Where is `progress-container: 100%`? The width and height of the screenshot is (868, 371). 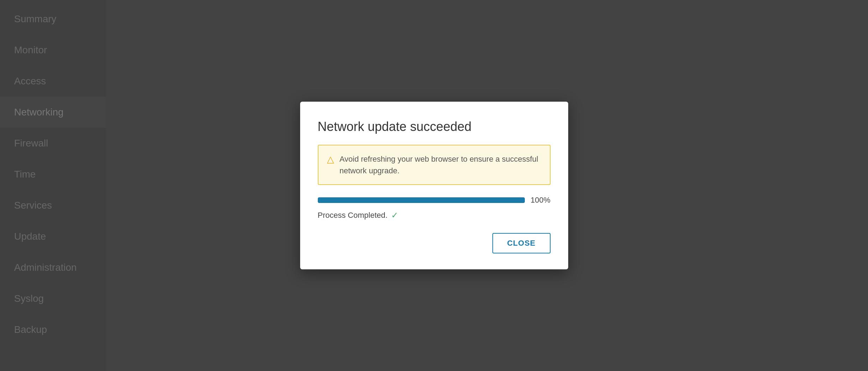
progress-container: 100% is located at coordinates (434, 200).